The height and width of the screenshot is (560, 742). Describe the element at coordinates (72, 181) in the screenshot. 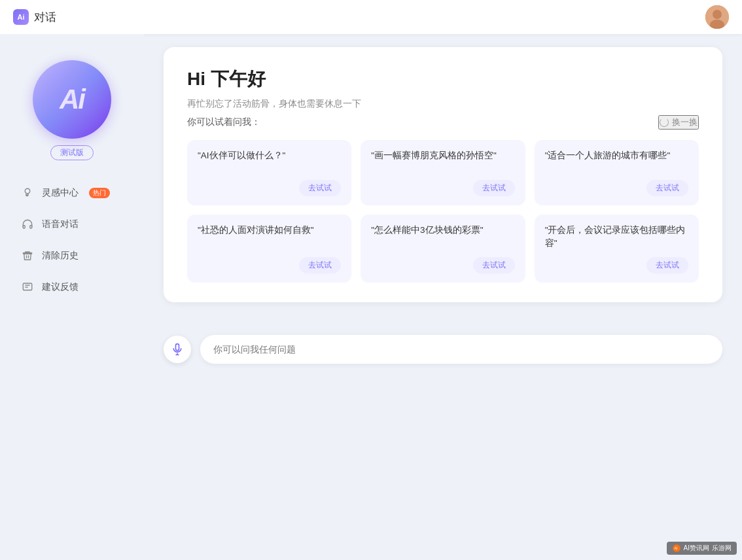

I see `sidebar: Ai 测试版 灵感中心 热门` at that location.